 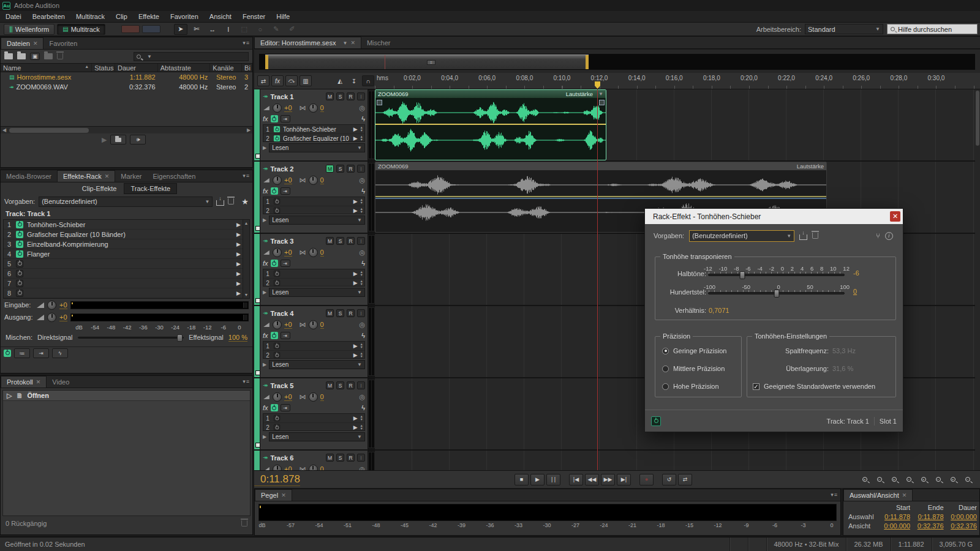 What do you see at coordinates (13, 17) in the screenshot?
I see `menu-datei: Datei` at bounding box center [13, 17].